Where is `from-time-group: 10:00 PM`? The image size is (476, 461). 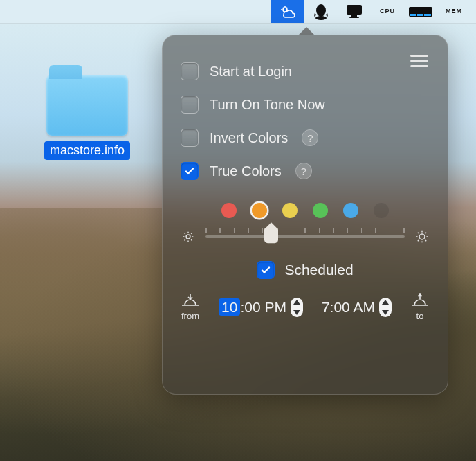 from-time-group: 10:00 PM is located at coordinates (261, 307).